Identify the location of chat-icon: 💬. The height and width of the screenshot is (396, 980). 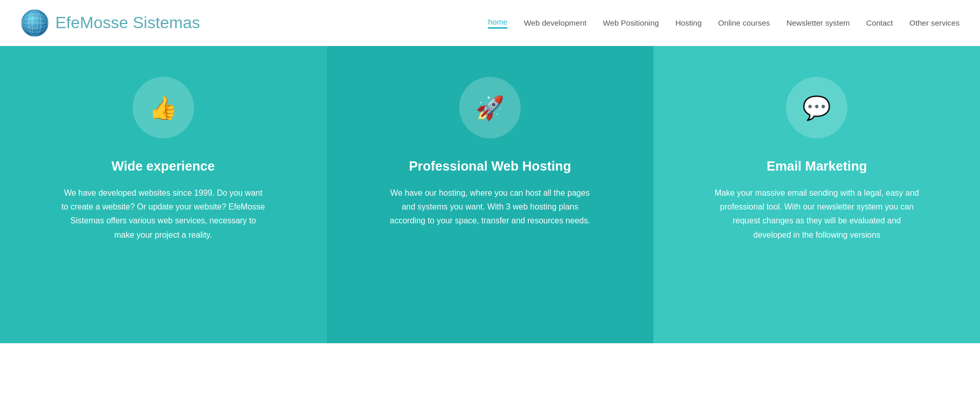
(817, 108).